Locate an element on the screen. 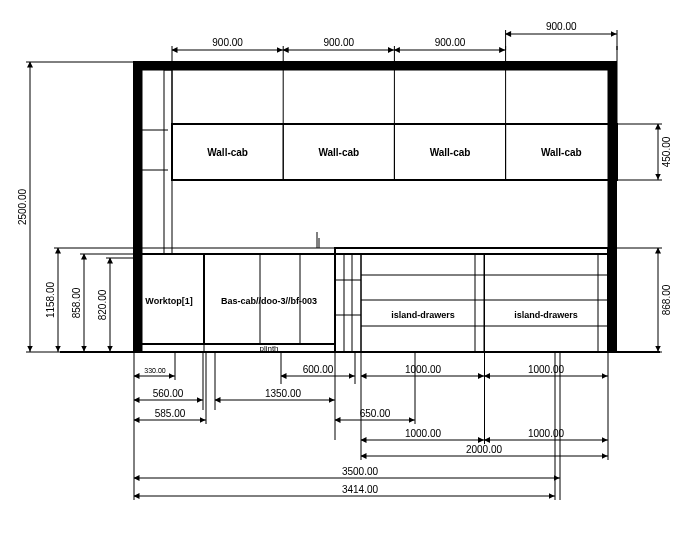  wall-cab-1-label: Wall-cab is located at coordinates (228, 152).